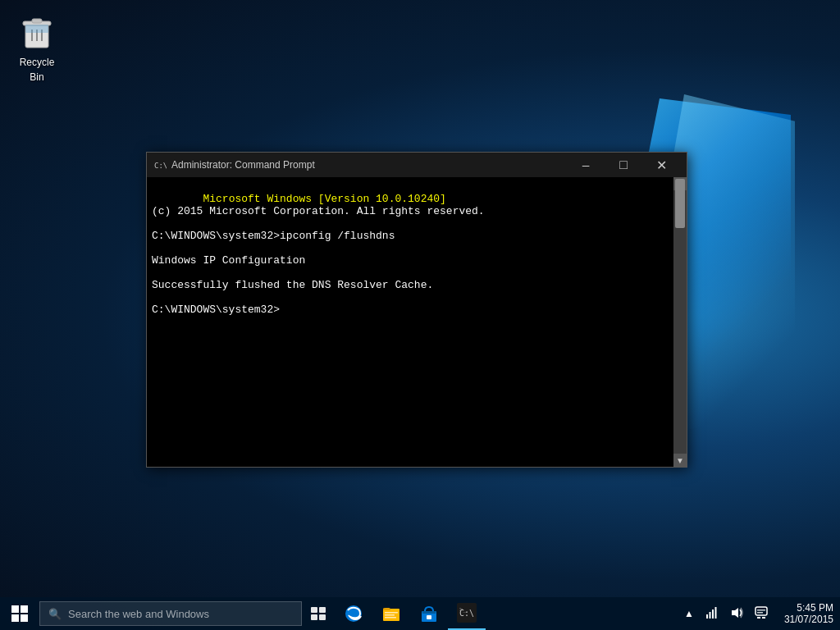  What do you see at coordinates (273, 236) in the screenshot?
I see `cmd-line-3: C:\WINDOWS\system32>ipconfig /flushdns` at bounding box center [273, 236].